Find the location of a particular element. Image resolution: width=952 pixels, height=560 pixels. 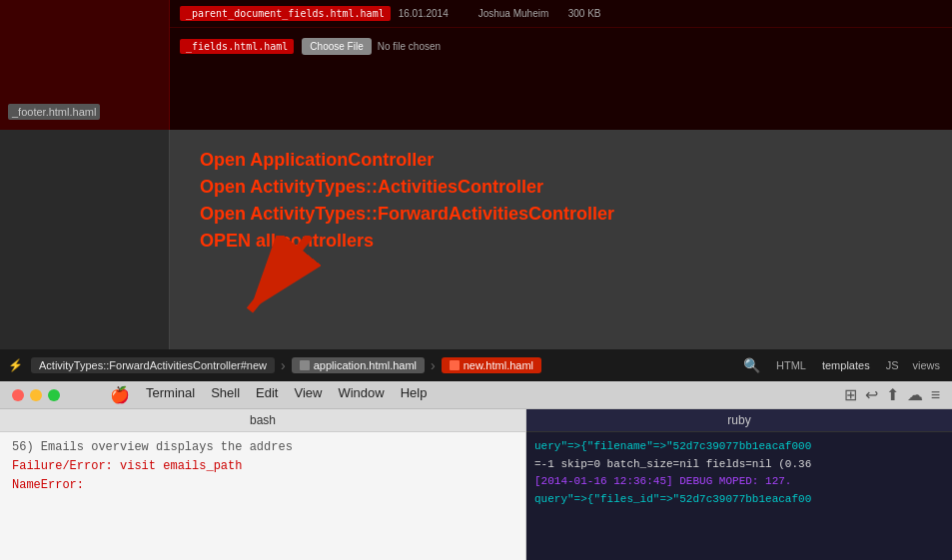

middle-left-panel is located at coordinates (85, 240).